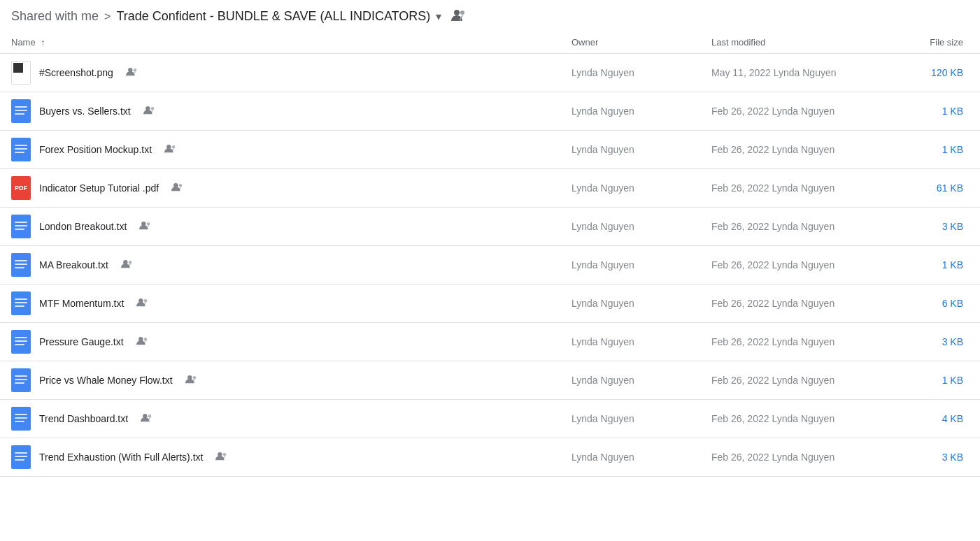  Describe the element at coordinates (490, 303) in the screenshot. I see `table-row: MTF Momentum.txt Lynda Nguyen Feb 26, 20…` at that location.